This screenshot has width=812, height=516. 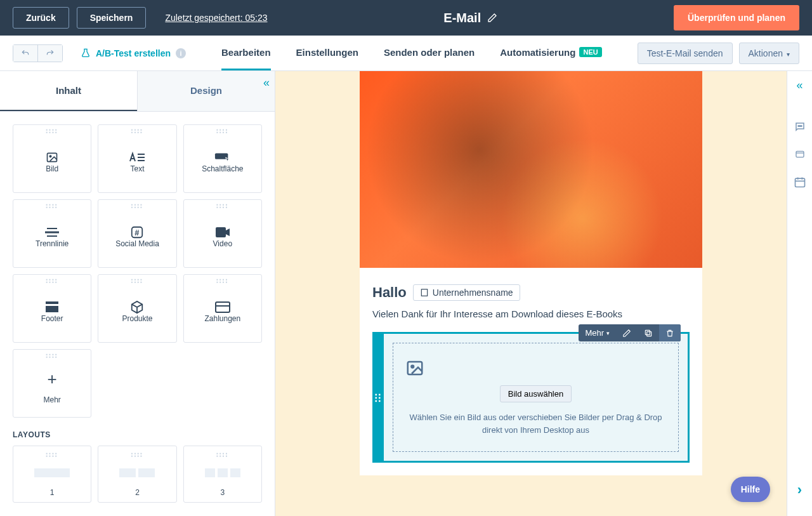 I want to click on module-more-button: Mehr ▾, so click(x=598, y=333).